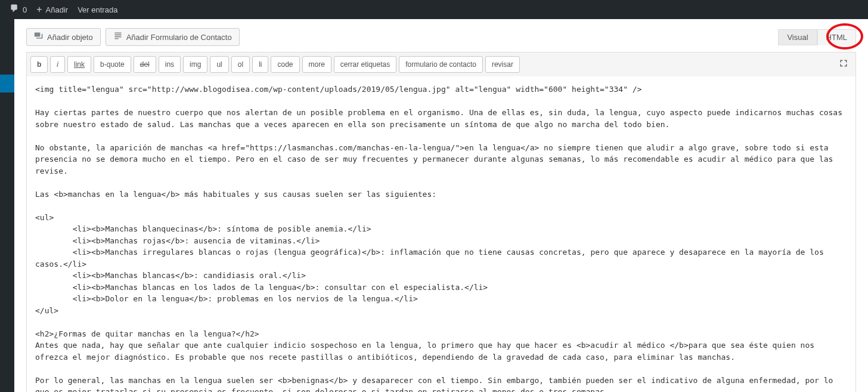  I want to click on qt-contact-form-button: formulario de contacto, so click(441, 64).